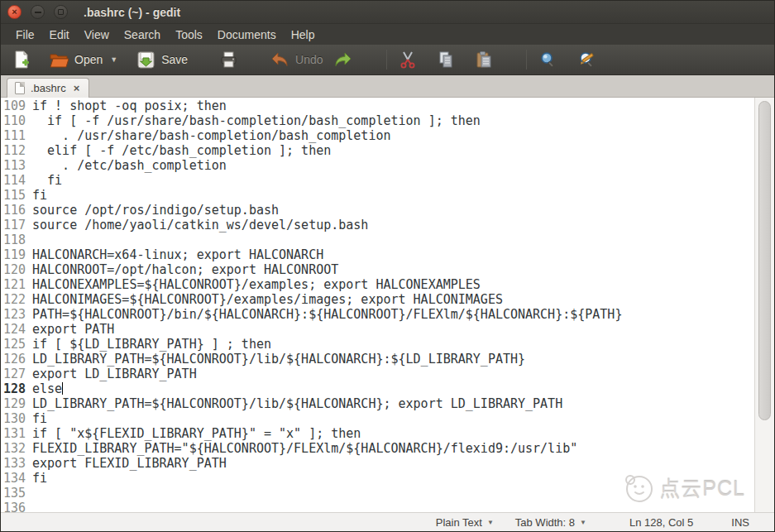  I want to click on line-number: 113, so click(15, 165).